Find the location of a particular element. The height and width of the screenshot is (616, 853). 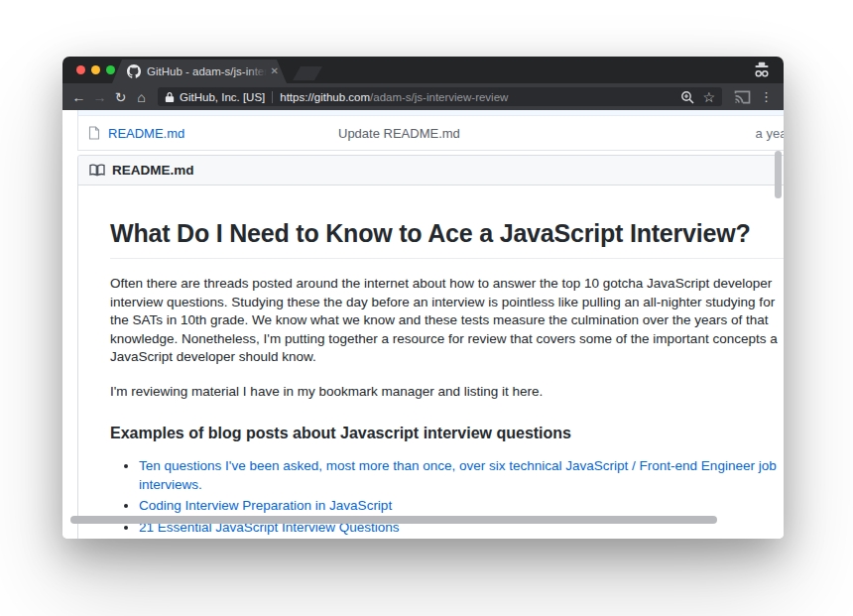

browser-tab: GitHub - adam-s/js-interview-review ✕ is located at coordinates (199, 71).